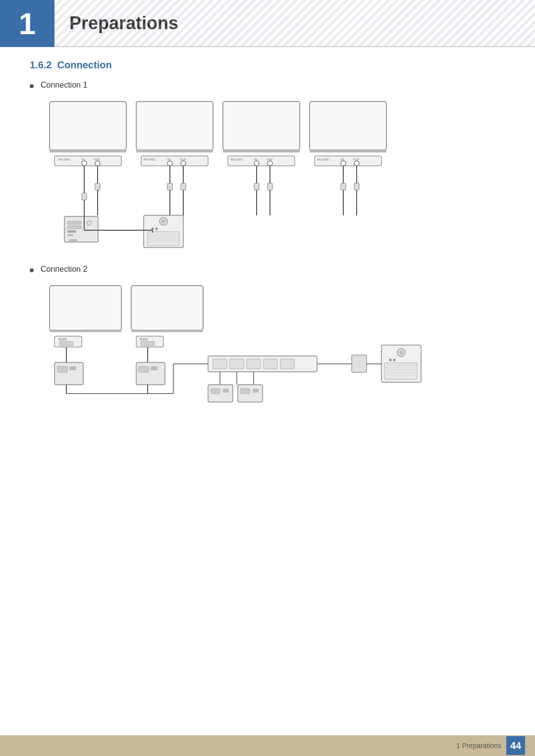 Image resolution: width=535 pixels, height=756 pixels. Describe the element at coordinates (41, 65) in the screenshot. I see `section-number: 1.6.2` at that location.